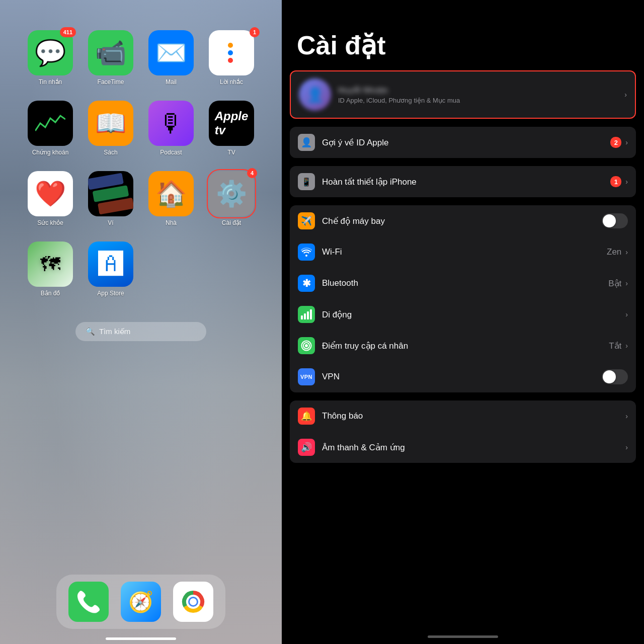 The image size is (644, 644). What do you see at coordinates (463, 447) in the screenshot?
I see `row-sounds: 🔊 Âm thanh & Cảm ứng ›` at bounding box center [463, 447].